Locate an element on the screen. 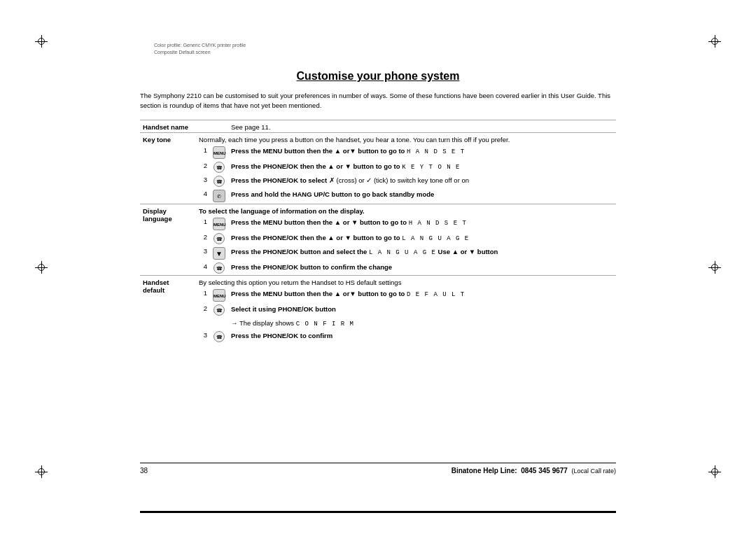 This screenshot has height=534, width=756. displaylang-step-3: 3 ▼ Press the PHONE/OK button and select… is located at coordinates (378, 253).